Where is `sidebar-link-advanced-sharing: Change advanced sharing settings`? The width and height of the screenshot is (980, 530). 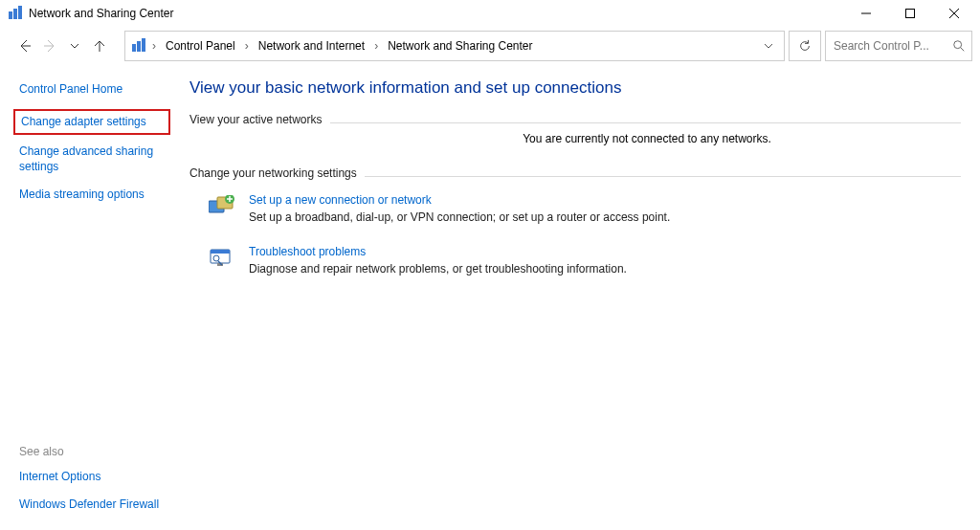 sidebar-link-advanced-sharing: Change advanced sharing settings is located at coordinates (95, 159).